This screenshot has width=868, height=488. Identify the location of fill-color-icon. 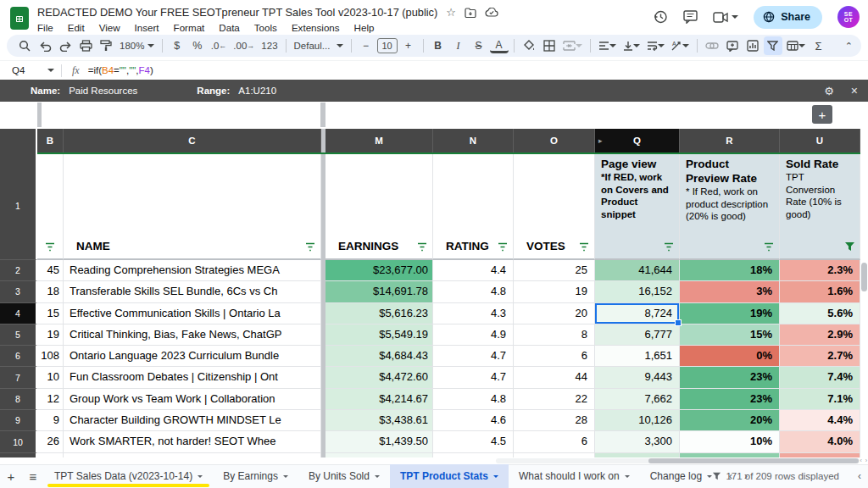
(529, 46).